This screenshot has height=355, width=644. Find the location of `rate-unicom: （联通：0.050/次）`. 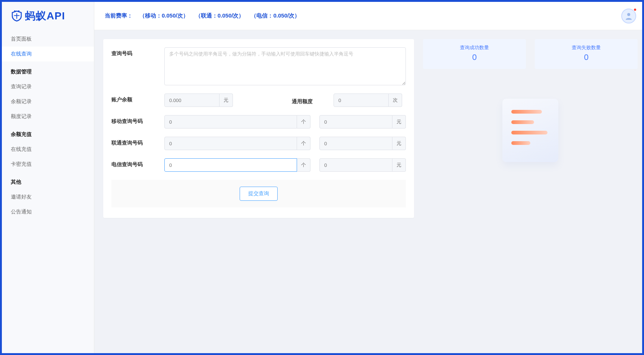

rate-unicom: （联通：0.050/次） is located at coordinates (220, 16).